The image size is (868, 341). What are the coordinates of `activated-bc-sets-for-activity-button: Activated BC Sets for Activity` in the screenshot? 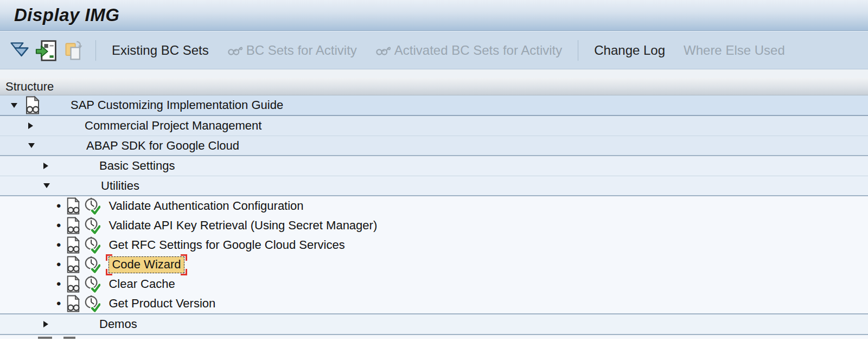 It's located at (469, 50).